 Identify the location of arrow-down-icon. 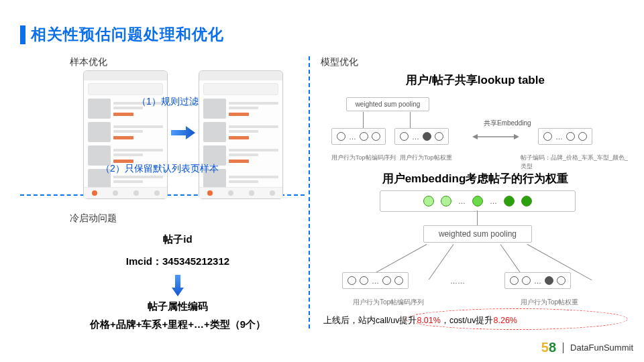
(178, 286).